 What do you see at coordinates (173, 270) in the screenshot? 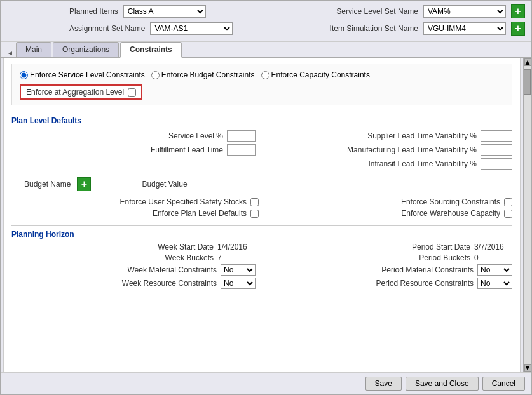
I see `week-material-label: Week Material Constraints` at bounding box center [173, 270].